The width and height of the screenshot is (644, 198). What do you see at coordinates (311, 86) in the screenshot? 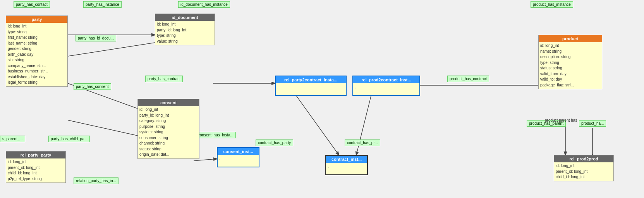
I see `entity-rel-party2contract-inst: rel_party2contract_insta... .` at bounding box center [311, 86].